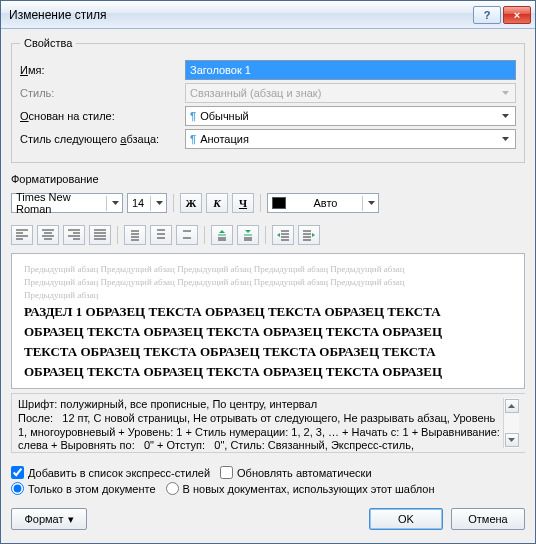 The width and height of the screenshot is (536, 544). What do you see at coordinates (140, 203) in the screenshot?
I see `font-size-value: 14` at bounding box center [140, 203].